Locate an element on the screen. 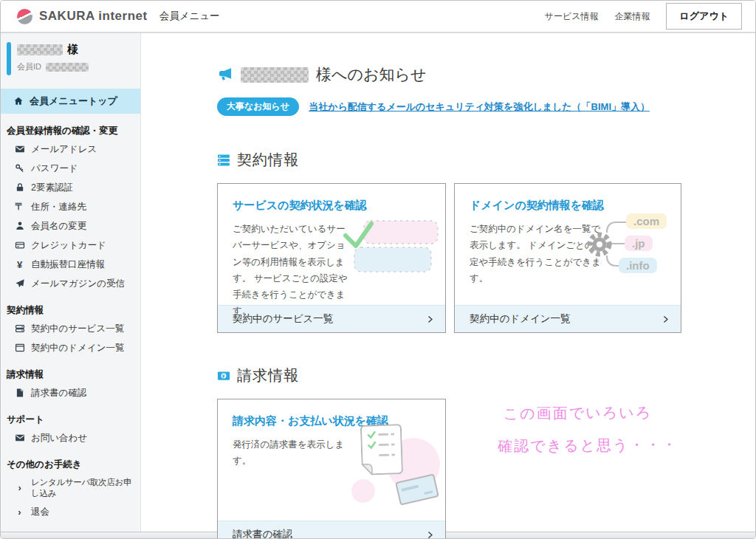 This screenshot has height=539, width=756. invoice-icon is located at coordinates (19, 393).